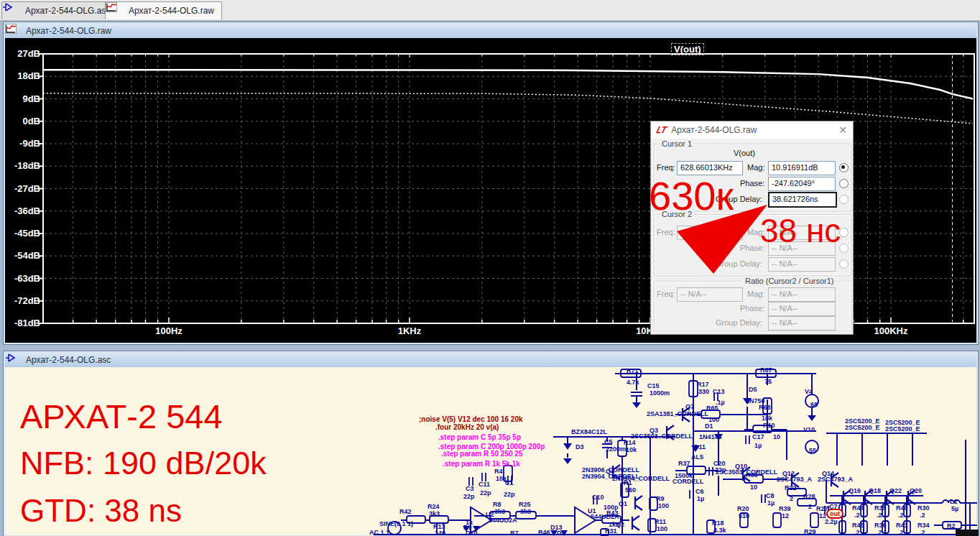 The height and width of the screenshot is (536, 980). What do you see at coordinates (397, 525) in the screenshot?
I see `component-label: SINE(0 1 1)` at bounding box center [397, 525].